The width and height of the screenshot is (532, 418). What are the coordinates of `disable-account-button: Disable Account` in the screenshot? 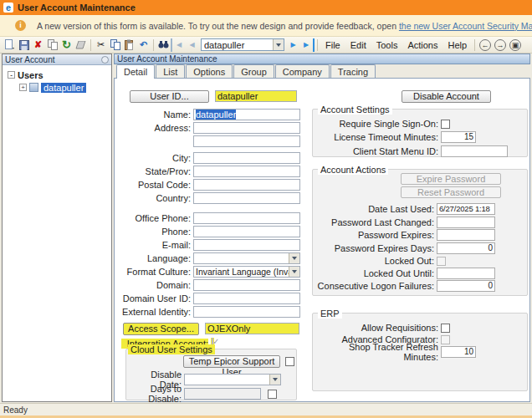 It's located at (447, 97).